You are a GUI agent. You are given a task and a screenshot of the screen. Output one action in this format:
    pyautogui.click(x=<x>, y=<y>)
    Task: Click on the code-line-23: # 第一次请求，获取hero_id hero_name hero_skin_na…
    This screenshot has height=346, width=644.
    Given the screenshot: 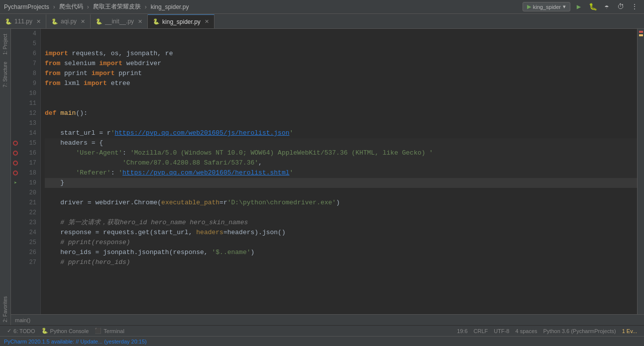 What is the action you would take?
    pyautogui.click(x=341, y=223)
    